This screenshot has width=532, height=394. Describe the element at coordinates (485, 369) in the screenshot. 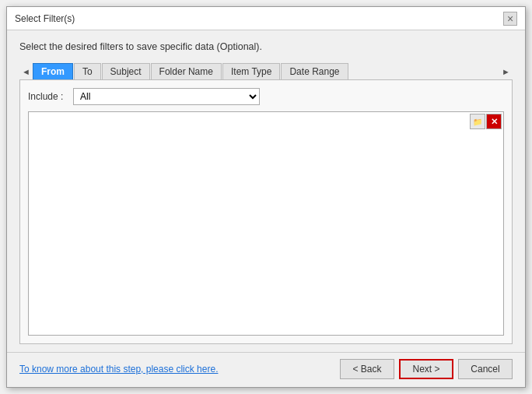

I see `cancel-button: Cancel` at that location.